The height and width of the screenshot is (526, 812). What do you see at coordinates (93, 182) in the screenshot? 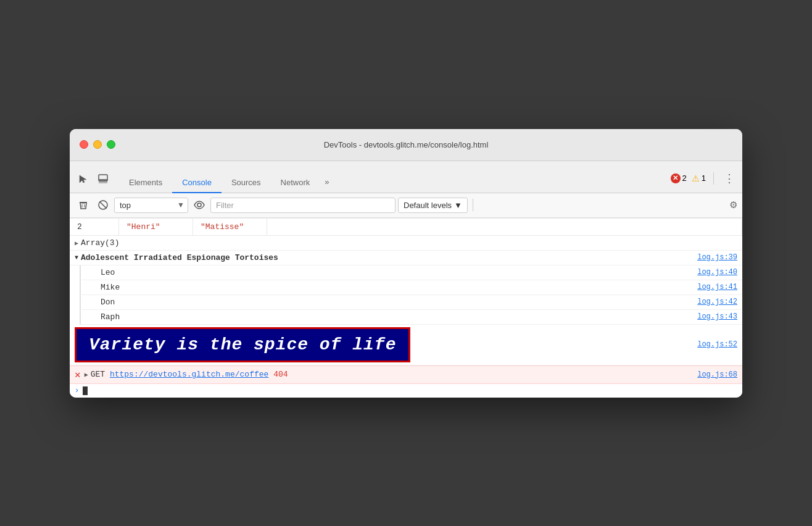
I see `tab-icon-group` at bounding box center [93, 182].